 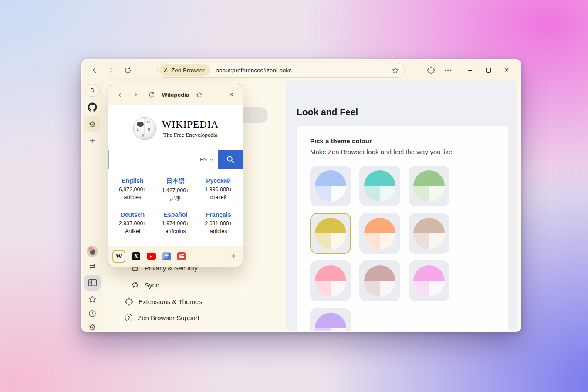 I want to click on mini-window-toolbar: Wikipedia – ×, so click(x=176, y=95).